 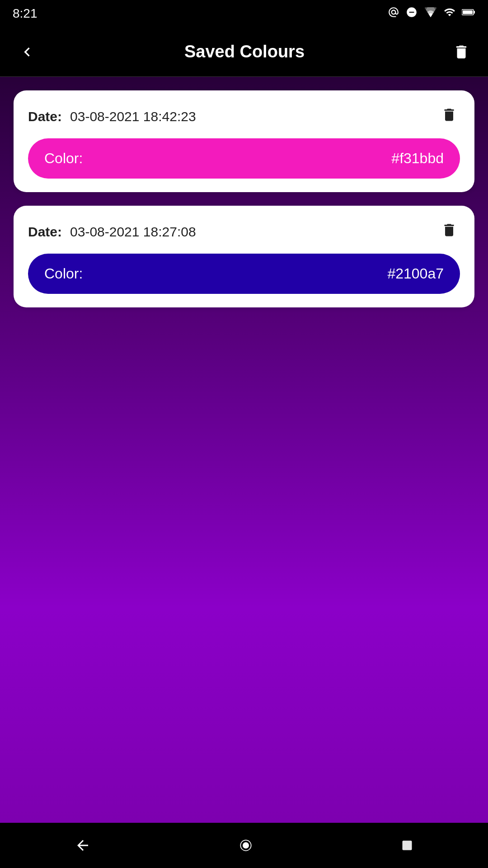 I want to click on card-date-value-2: 03-08-2021 18:27:08, so click(x=133, y=231).